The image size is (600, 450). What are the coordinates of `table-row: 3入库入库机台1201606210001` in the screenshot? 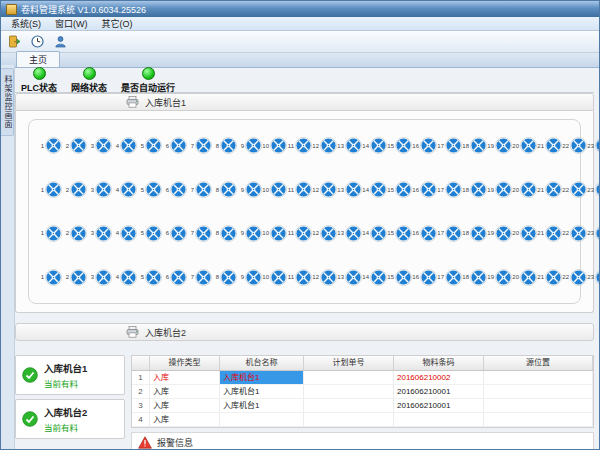 It's located at (362, 406).